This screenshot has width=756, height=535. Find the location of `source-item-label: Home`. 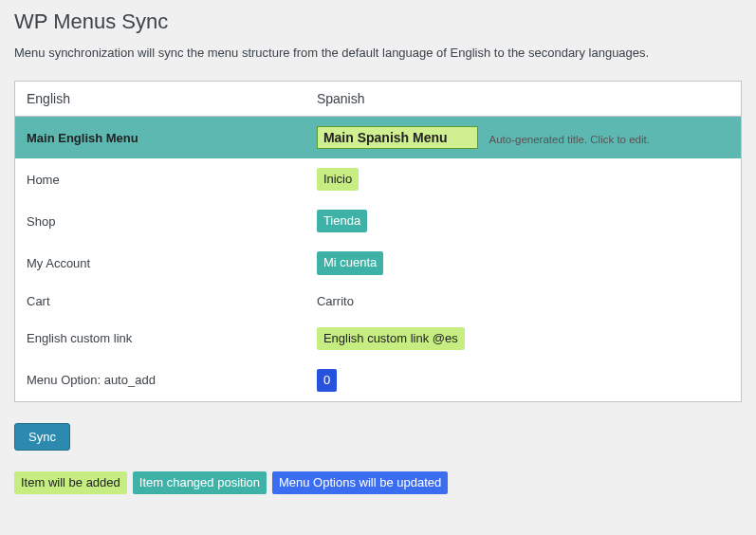

source-item-label: Home is located at coordinates (160, 179).